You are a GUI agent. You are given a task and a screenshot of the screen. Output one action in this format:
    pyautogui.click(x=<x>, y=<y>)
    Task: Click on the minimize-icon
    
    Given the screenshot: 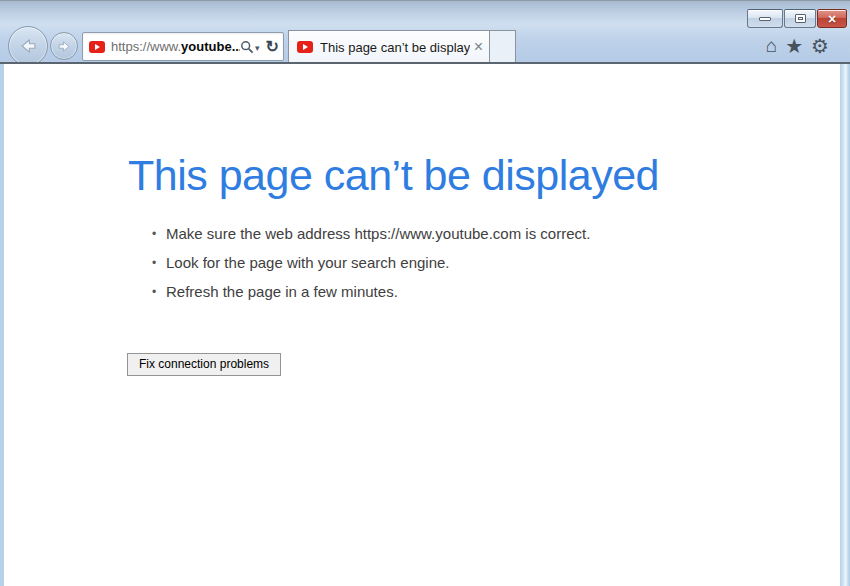 What is the action you would take?
    pyautogui.click(x=765, y=19)
    